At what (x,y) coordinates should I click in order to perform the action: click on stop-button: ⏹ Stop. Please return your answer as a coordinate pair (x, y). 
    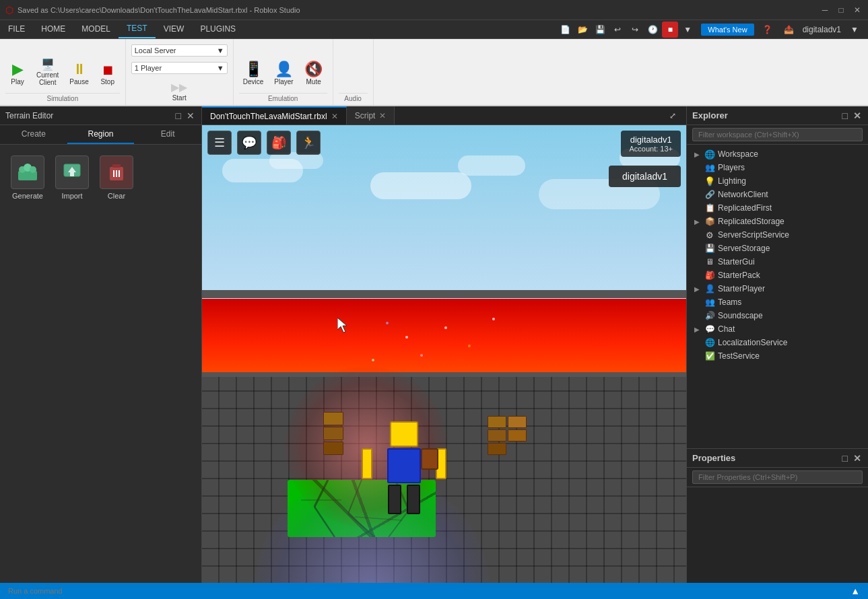
    Looking at the image, I should click on (108, 75).